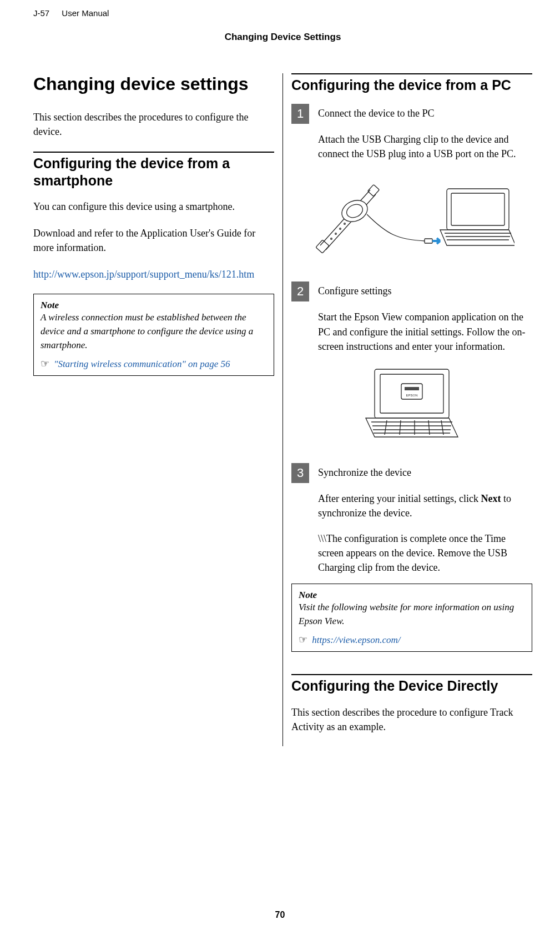 Image resolution: width=560 pixels, height=930 pixels. I want to click on step-title: Connect the device to the PC, so click(425, 113).